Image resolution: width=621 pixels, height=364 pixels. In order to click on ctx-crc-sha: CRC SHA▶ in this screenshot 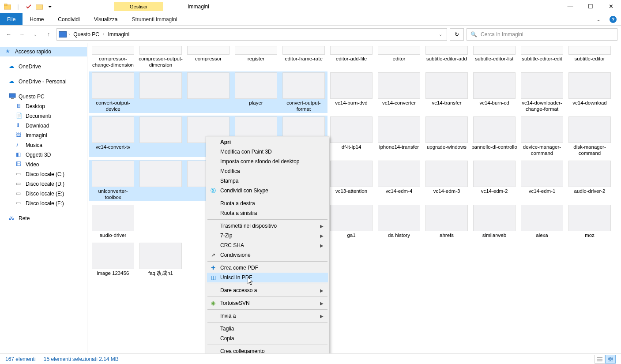, I will do `click(267, 245)`.